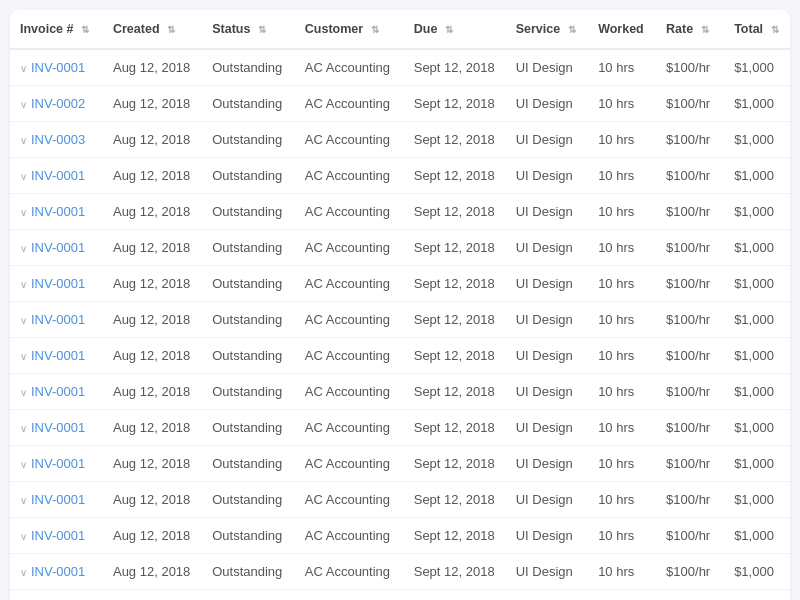 This screenshot has height=600, width=800. What do you see at coordinates (621, 29) in the screenshot?
I see `col-header-worked-label: Worked` at bounding box center [621, 29].